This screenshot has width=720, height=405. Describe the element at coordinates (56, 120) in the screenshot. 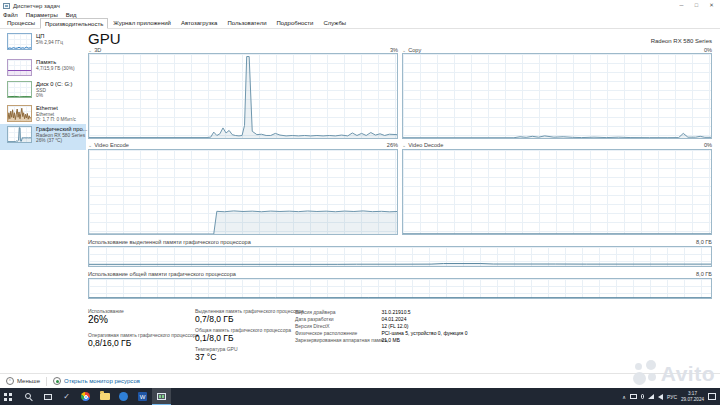

I see `sidebar-item-sub2: О: 1,7 П: 0 Мбит/с` at that location.